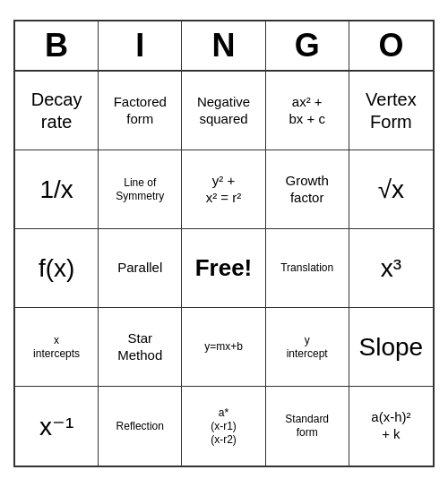 This screenshot has width=448, height=487. I want to click on a-x-h-squared-k: a(x-h)²+ k, so click(391, 426).